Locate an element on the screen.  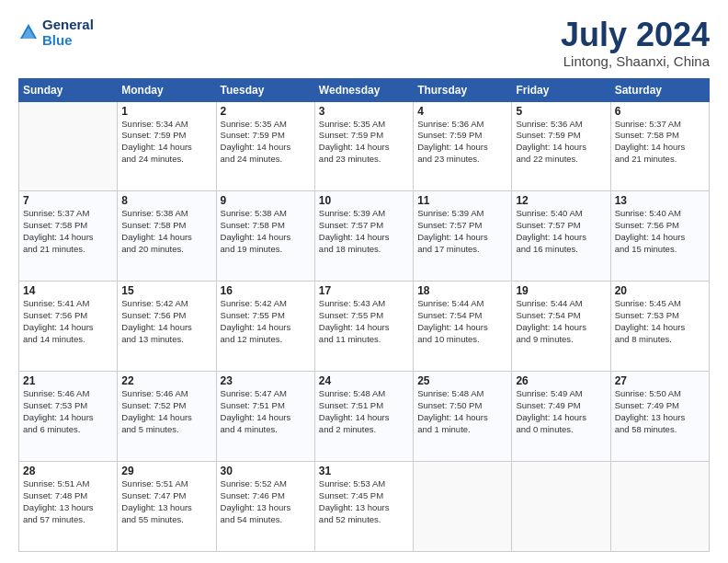
day-number: 15 is located at coordinates (166, 291).